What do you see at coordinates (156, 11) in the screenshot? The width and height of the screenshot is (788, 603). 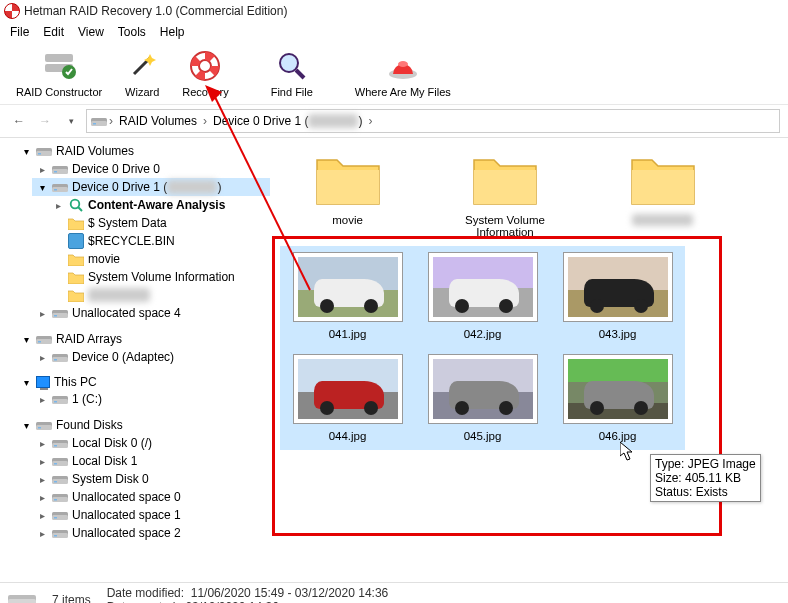 I see `window-title: Hetman RAID Recovery 1.0 (Commercial Edi…` at bounding box center [156, 11].